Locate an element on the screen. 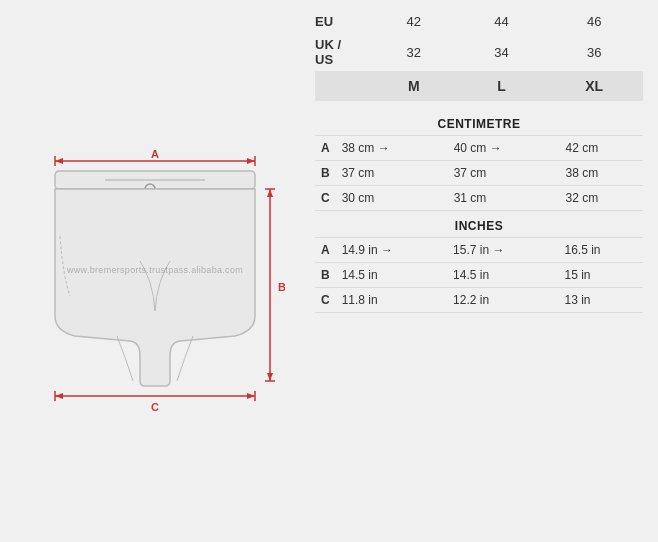 The width and height of the screenshot is (658, 542). svg-text: A is located at coordinates (155, 154).